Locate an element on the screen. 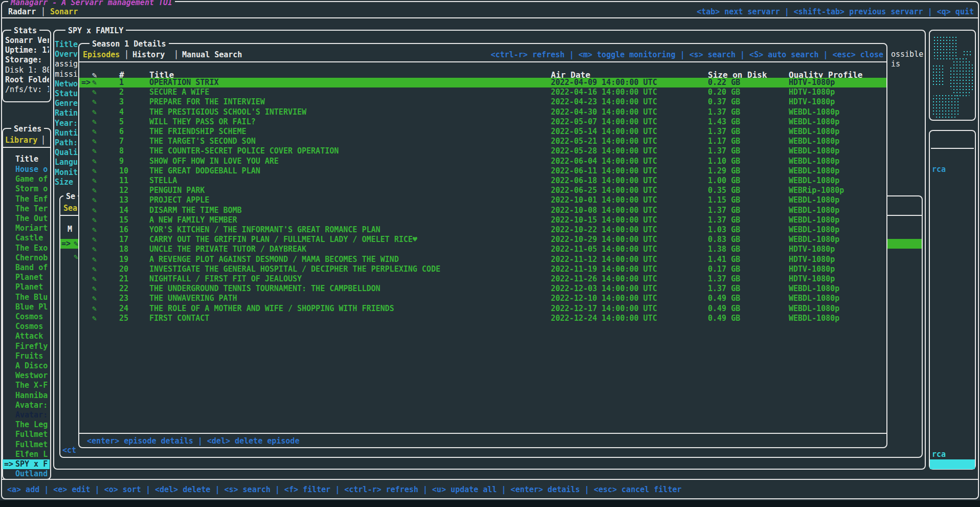  series-item-label: Cosmos is located at coordinates (29, 317).